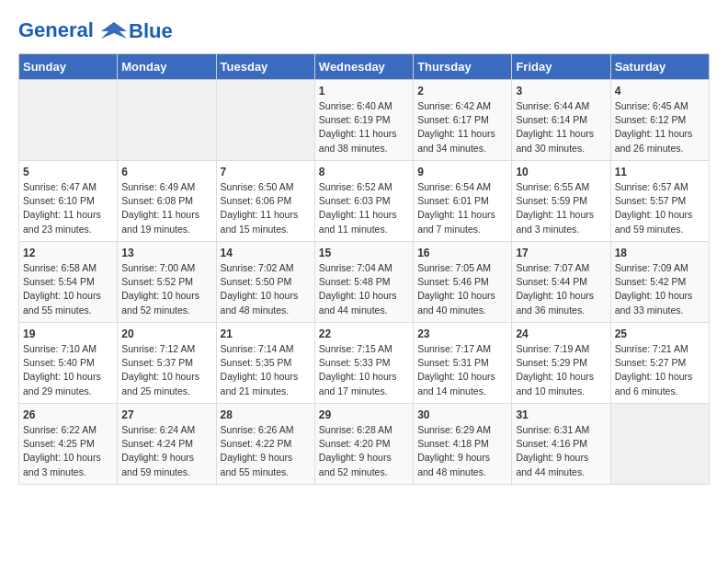 Image resolution: width=728 pixels, height=563 pixels. I want to click on daylight-text: Daylight: 11 hours and 3 minutes., so click(555, 221).